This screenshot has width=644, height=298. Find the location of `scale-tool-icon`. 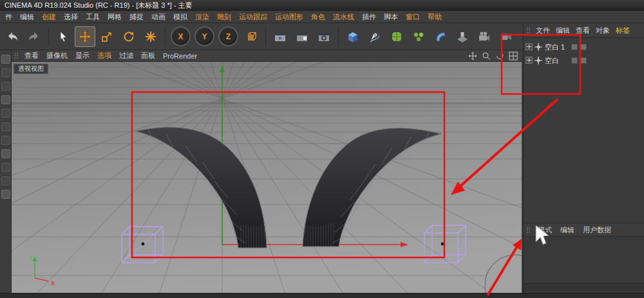

scale-tool-icon is located at coordinates (107, 37).